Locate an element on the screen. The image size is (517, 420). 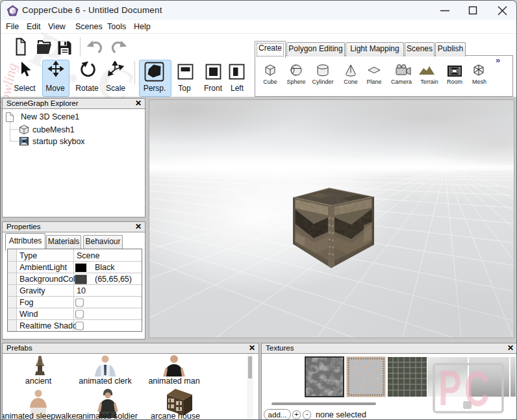
svg-text: ancient is located at coordinates (39, 381).